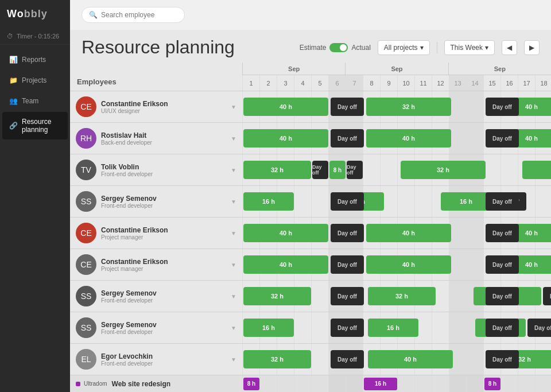 The width and height of the screenshot is (551, 392). I want to click on employee-role: Front-end developer, so click(164, 364).